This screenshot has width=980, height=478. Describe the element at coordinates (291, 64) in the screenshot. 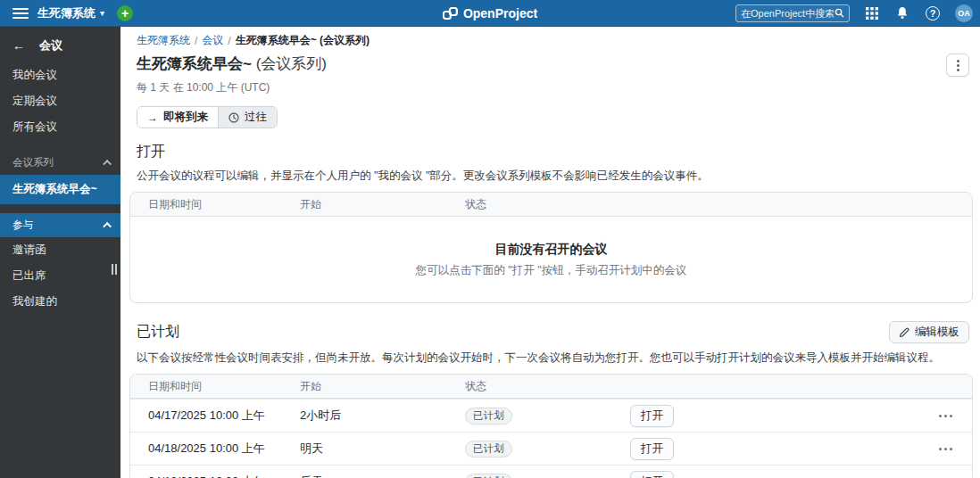

I see `page-title-suffix: (会议系列)` at that location.